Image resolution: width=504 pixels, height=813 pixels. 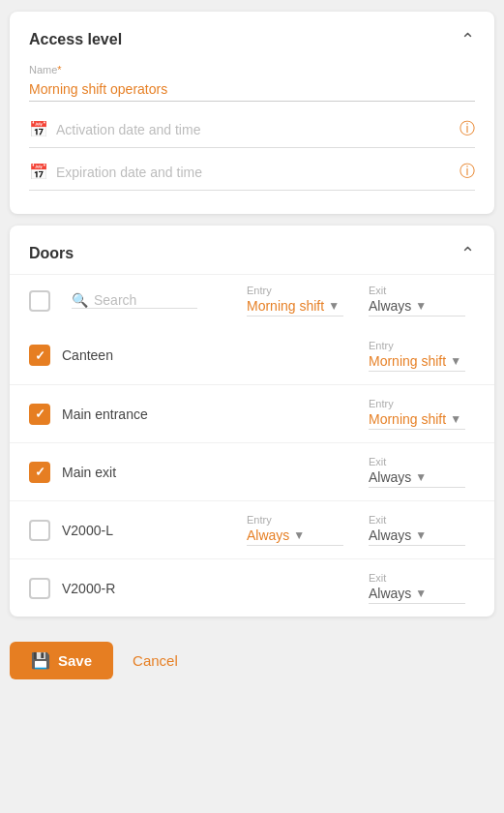 I want to click on search-input, so click(x=142, y=300).